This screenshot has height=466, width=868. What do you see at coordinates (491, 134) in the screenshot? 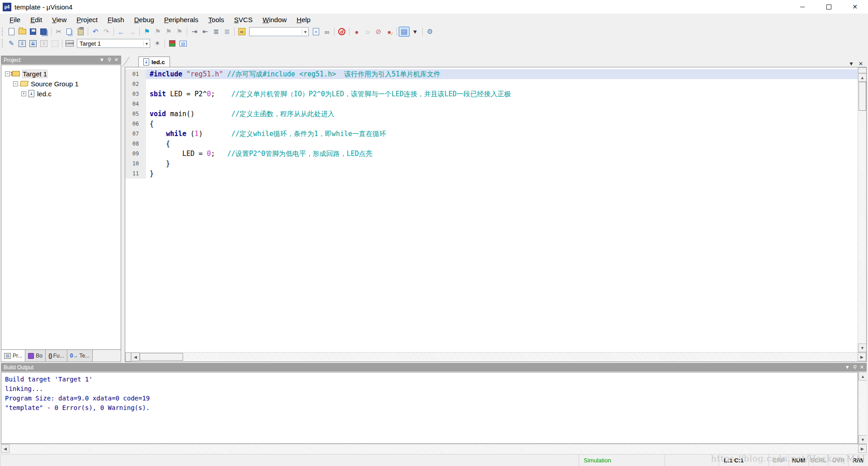
I see `code-line-07: 07 while (1) //定义while循环，条件为1，即while一直在循…` at bounding box center [491, 134].